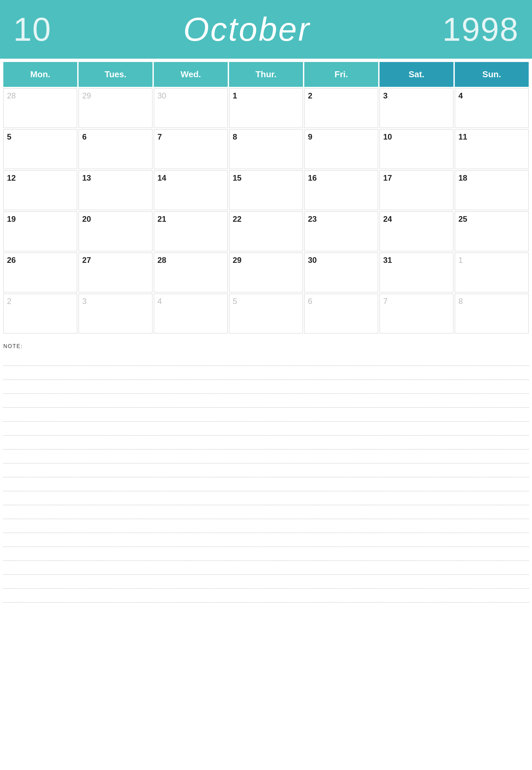  What do you see at coordinates (115, 231) in the screenshot?
I see `calendar-cell: 20` at bounding box center [115, 231].